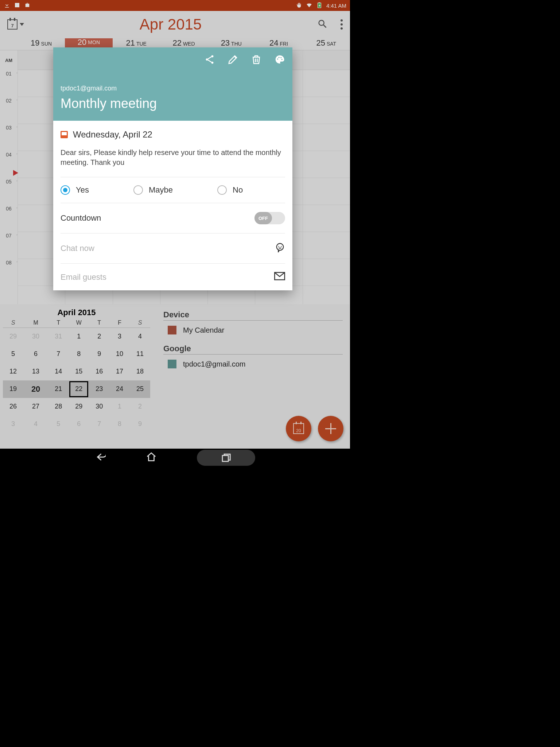 The width and height of the screenshot is (560, 747). I want to click on delete-button, so click(256, 60).